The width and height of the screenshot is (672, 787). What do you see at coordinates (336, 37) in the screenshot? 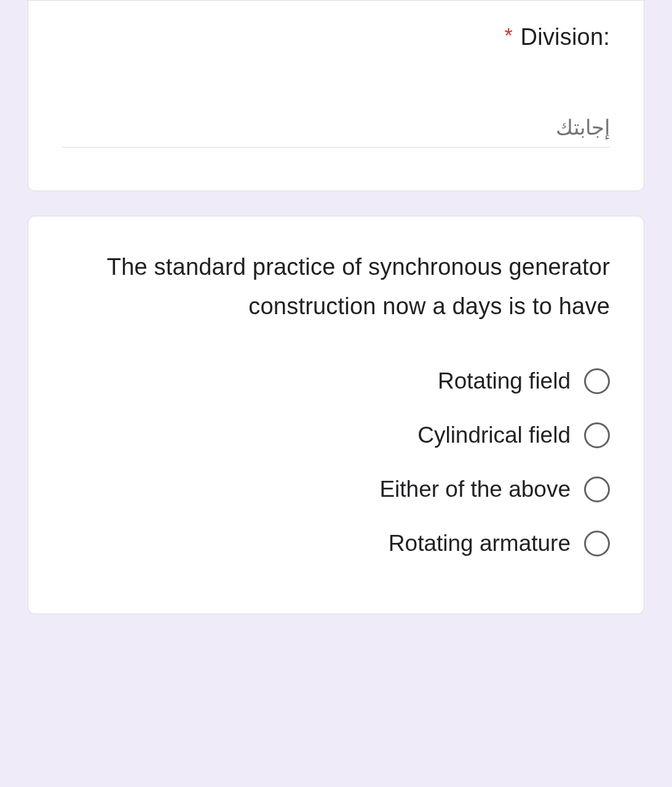
I see `question-title-division: :Division *` at bounding box center [336, 37].